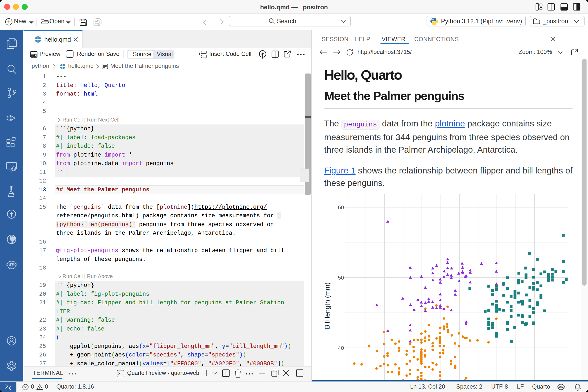 The height and width of the screenshot is (392, 588). What do you see at coordinates (341, 348) in the screenshot?
I see `svg-text: 40` at bounding box center [341, 348].